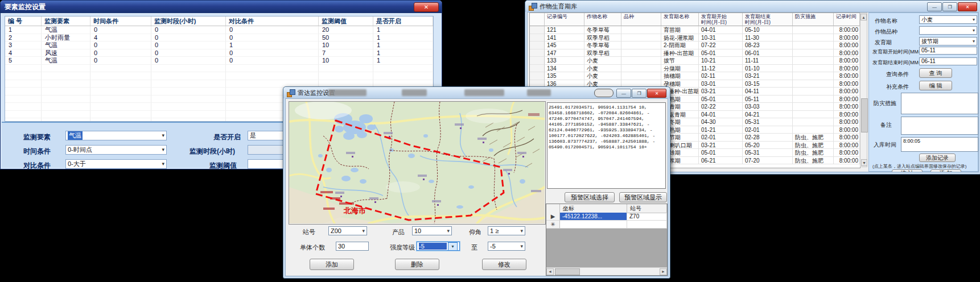 The height and width of the screenshot is (282, 980). Describe the element at coordinates (813, 138) in the screenshot. I see `table-cell: 防虫、施肥` at that location.